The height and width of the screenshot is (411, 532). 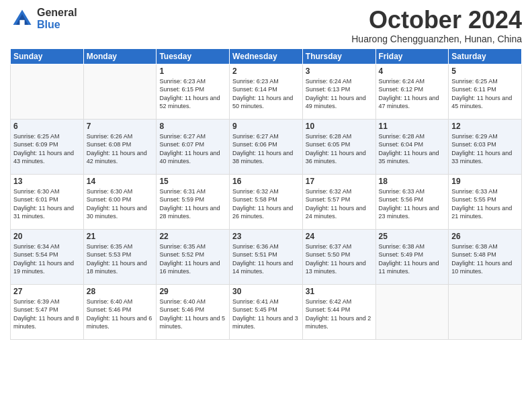 What do you see at coordinates (485, 91) in the screenshot?
I see `table-row: 5Sunrise: 6:25 AMSunset: 6:11 PMDaylight…` at bounding box center [485, 91].